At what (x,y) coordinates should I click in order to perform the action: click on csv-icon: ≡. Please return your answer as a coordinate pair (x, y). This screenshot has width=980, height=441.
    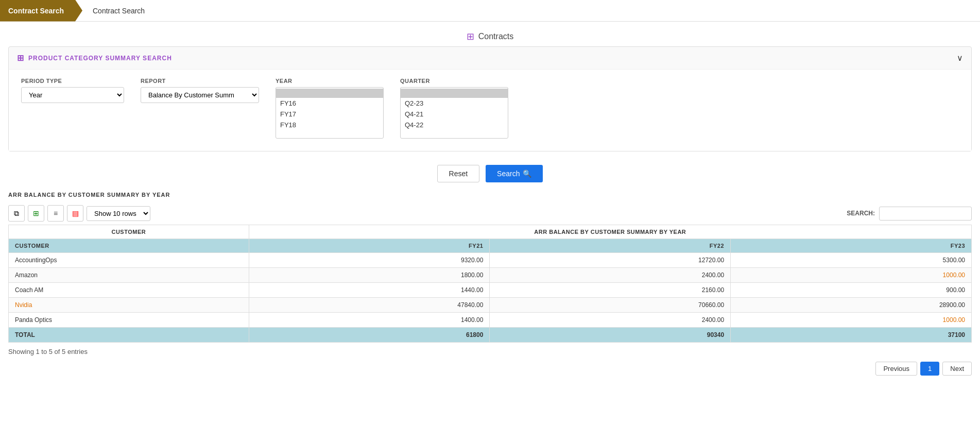
    Looking at the image, I should click on (56, 213).